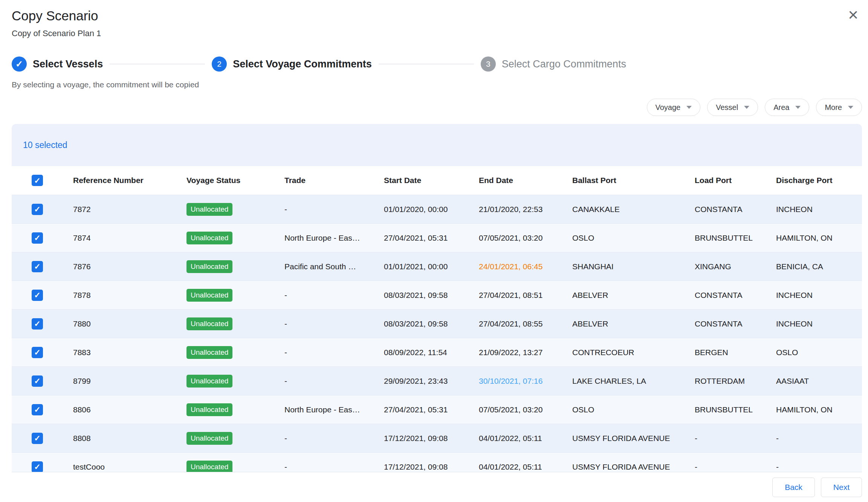  What do you see at coordinates (819, 438) in the screenshot?
I see `discharge-port-cell: -` at bounding box center [819, 438].